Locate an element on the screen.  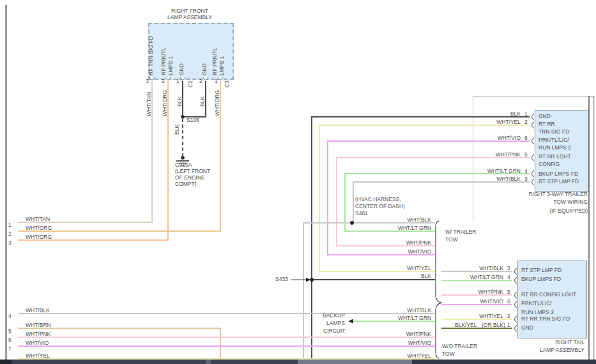
wire-wht-blk-trailer is located at coordinates (441, 202).